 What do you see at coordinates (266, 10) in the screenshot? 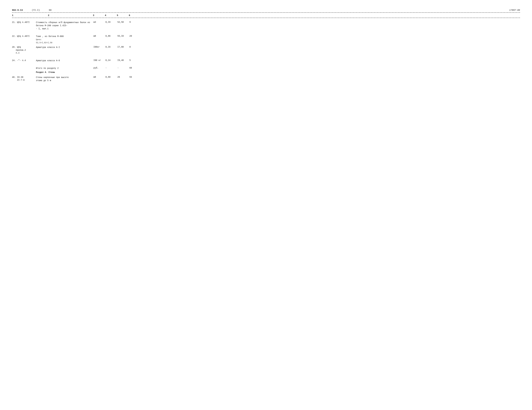
I see `page-header: 902-9-I4 (YI.I) 68 17897-06` at bounding box center [266, 10].